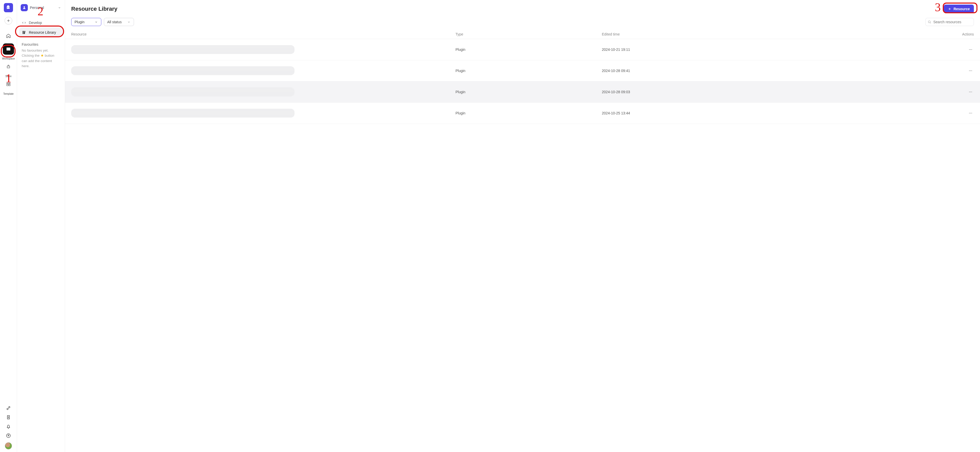  What do you see at coordinates (35, 23) in the screenshot?
I see `sidebar-link-label: Develop` at bounding box center [35, 23].